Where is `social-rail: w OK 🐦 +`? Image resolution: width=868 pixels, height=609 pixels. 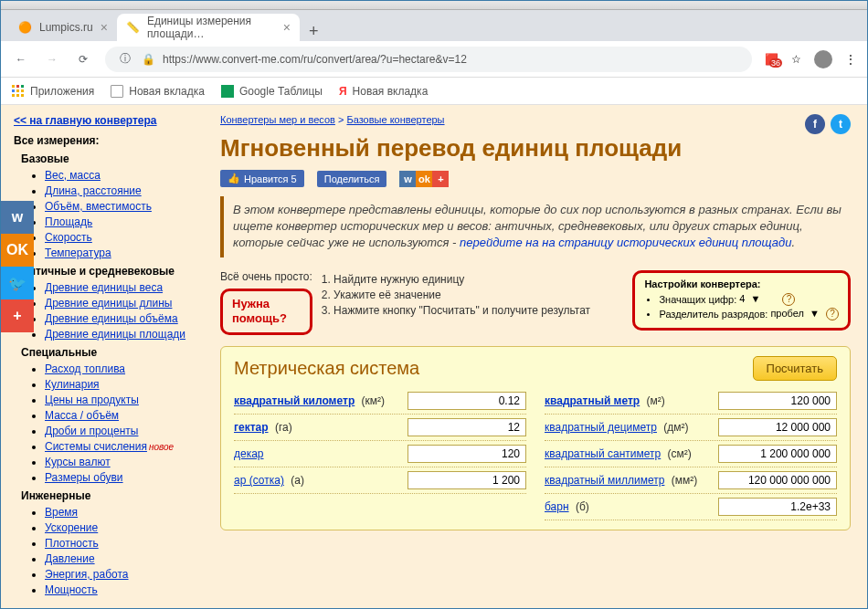
social-rail: w OK 🐦 + is located at coordinates (17, 267).